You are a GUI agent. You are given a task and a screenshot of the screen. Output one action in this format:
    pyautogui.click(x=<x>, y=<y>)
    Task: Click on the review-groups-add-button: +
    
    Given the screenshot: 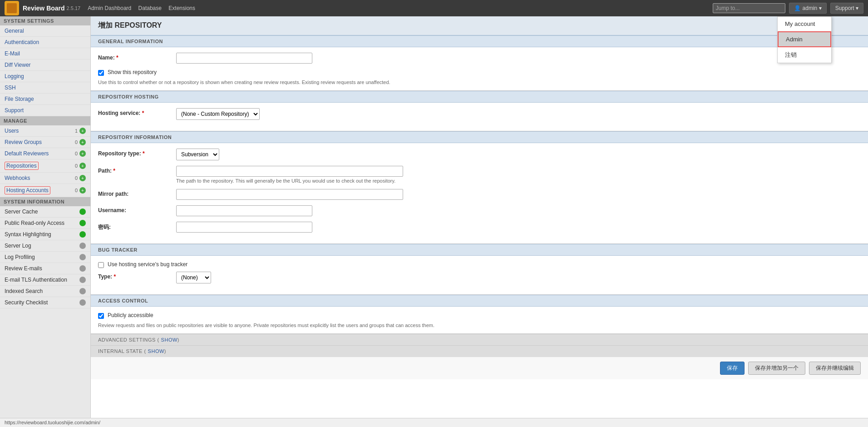 What is the action you would take?
    pyautogui.click(x=83, y=142)
    